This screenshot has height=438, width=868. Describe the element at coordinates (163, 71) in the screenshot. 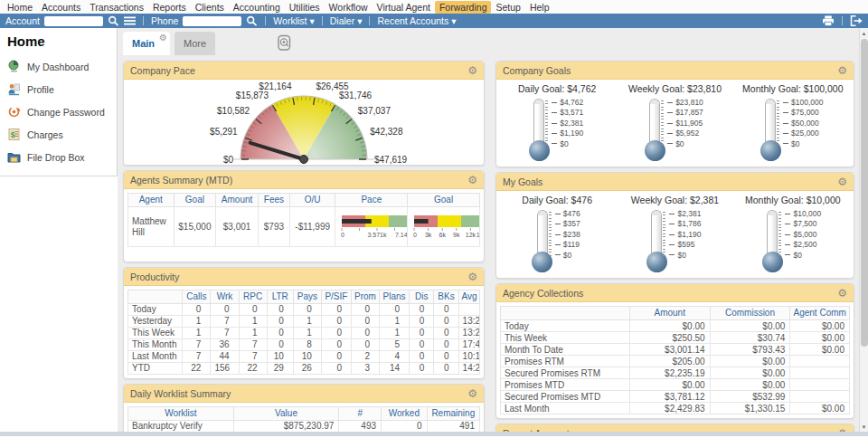

I see `widget-title: Company Pace` at that location.